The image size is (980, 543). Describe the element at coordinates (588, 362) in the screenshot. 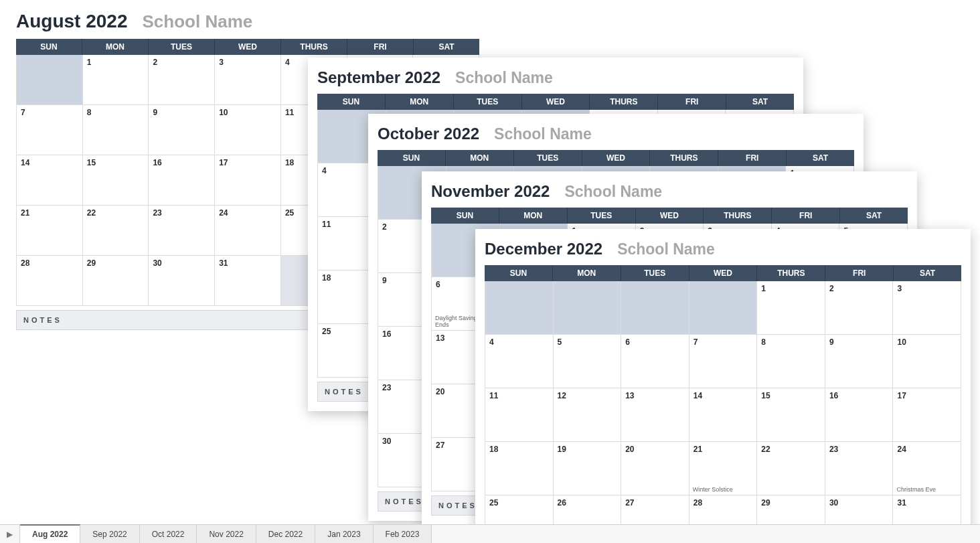

I see `day-cell: 5` at that location.